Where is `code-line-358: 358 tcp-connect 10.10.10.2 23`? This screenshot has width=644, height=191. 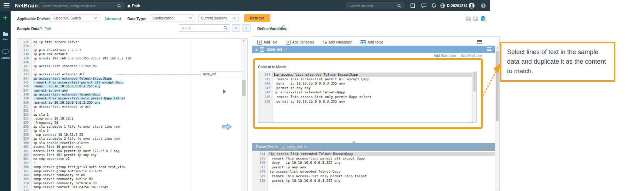
code-line-358: 358 tcp-connect 10.10.10.2 23 is located at coordinates (132, 135).